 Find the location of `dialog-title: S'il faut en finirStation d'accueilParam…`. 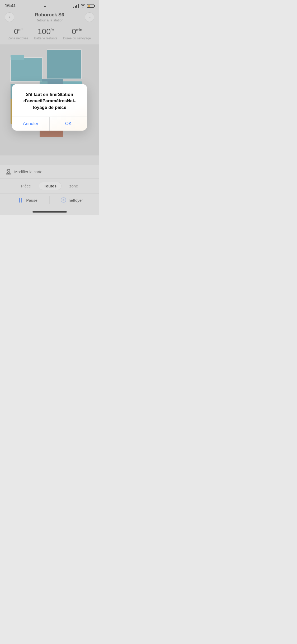

dialog-title: S'il faut en finirStation d'accueilParam… is located at coordinates (50, 101).